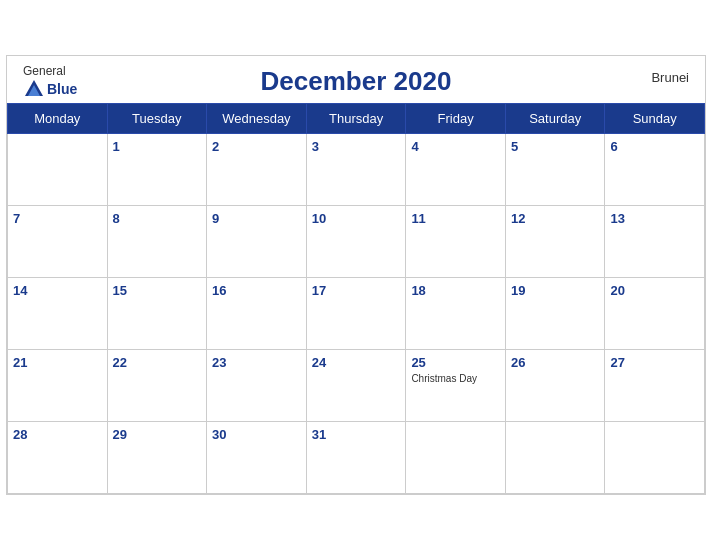  Describe the element at coordinates (58, 242) in the screenshot. I see `calendar-cell: 7` at that location.